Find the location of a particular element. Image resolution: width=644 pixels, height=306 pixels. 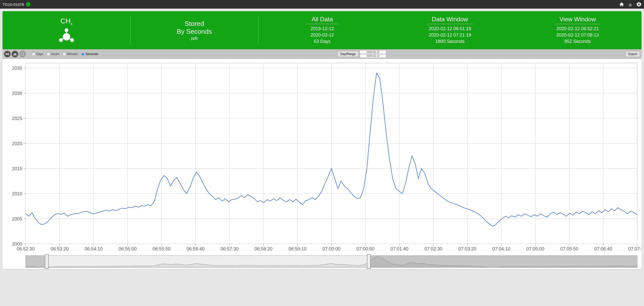

svg-text: 06:55:50 is located at coordinates (161, 249).